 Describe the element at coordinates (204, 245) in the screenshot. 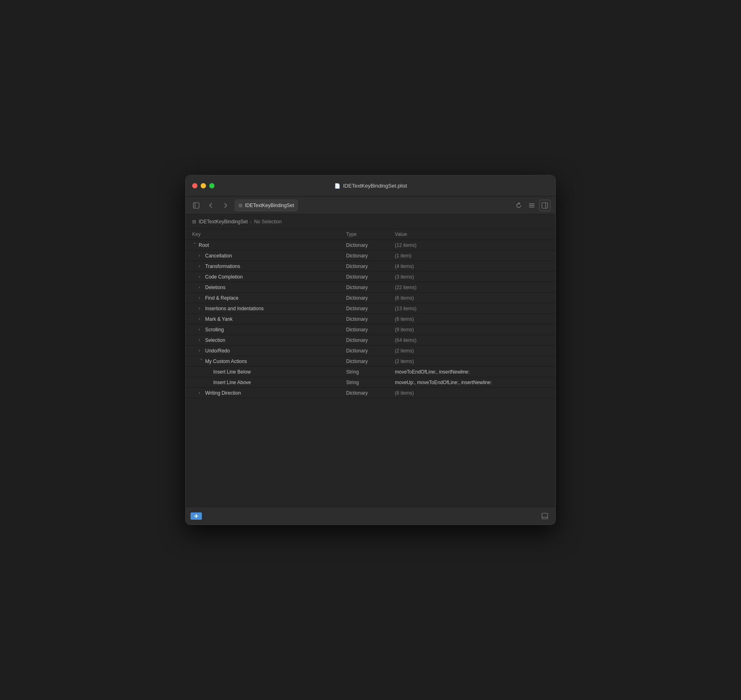

I see `row-key-label: Root` at that location.